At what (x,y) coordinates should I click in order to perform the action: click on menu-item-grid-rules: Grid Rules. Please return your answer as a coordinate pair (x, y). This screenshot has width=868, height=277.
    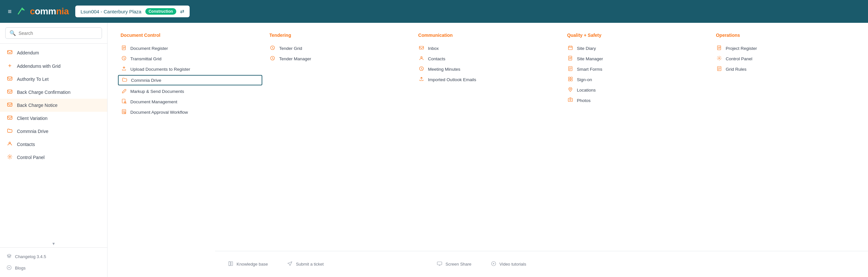
    Looking at the image, I should click on (785, 69).